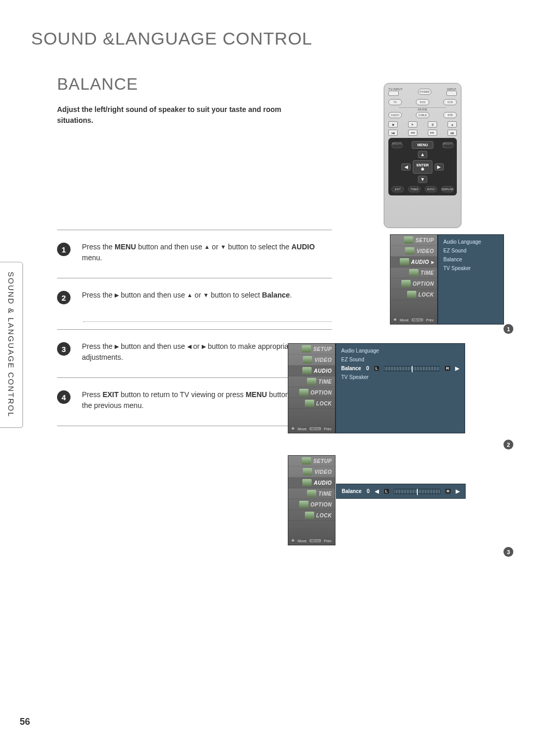 The height and width of the screenshot is (746, 560). What do you see at coordinates (398, 189) in the screenshot?
I see `exit-button: EXIT` at bounding box center [398, 189].